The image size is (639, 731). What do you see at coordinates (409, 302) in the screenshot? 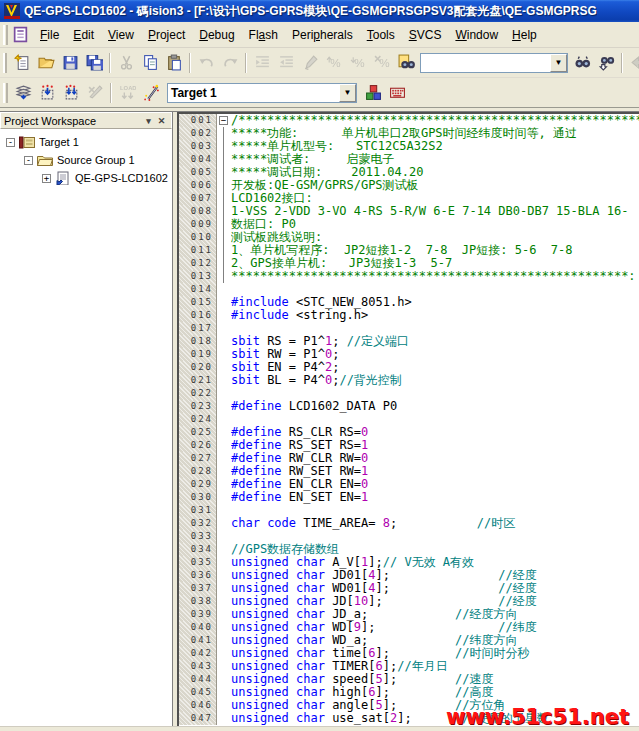
I see `code-line: 015#include <STC_NEW_8051.h>` at bounding box center [409, 302].